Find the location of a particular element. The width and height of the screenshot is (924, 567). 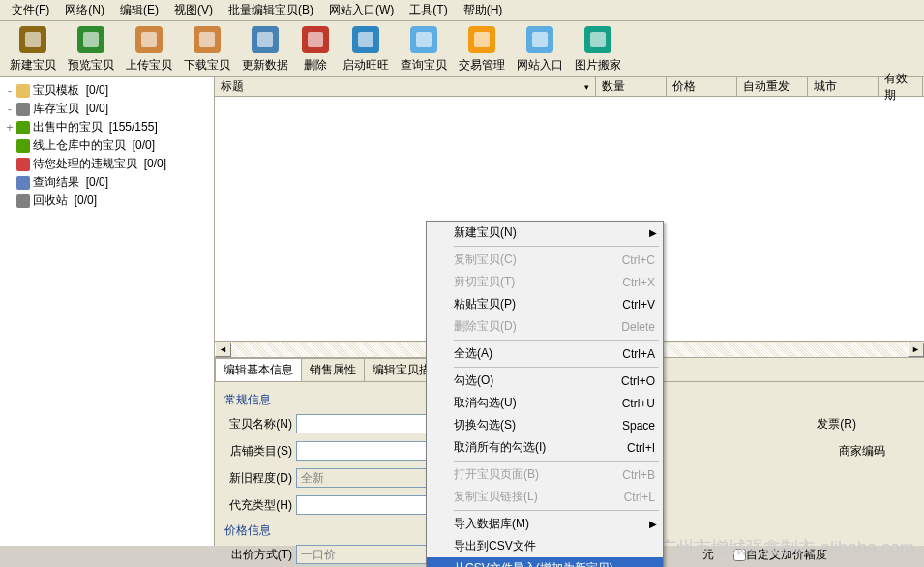

tab-sale-attr: 销售属性 is located at coordinates (333, 370).